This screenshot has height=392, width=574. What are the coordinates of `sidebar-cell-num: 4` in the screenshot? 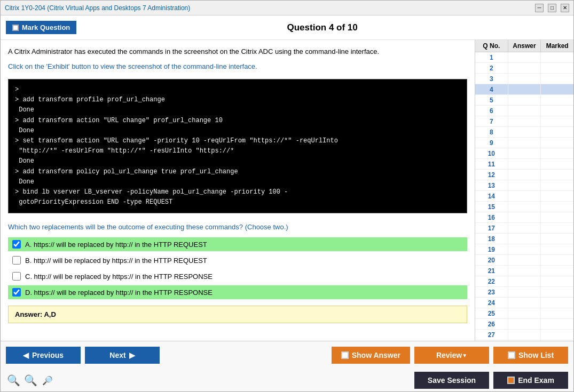 It's located at (492, 90).